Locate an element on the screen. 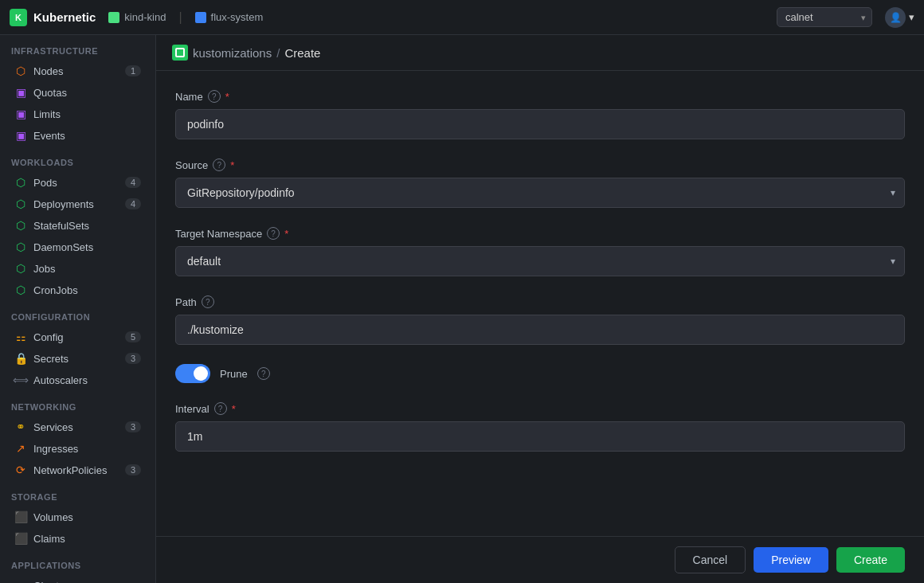 The height and width of the screenshot is (583, 924). app-name: Kubernetic is located at coordinates (65, 18).